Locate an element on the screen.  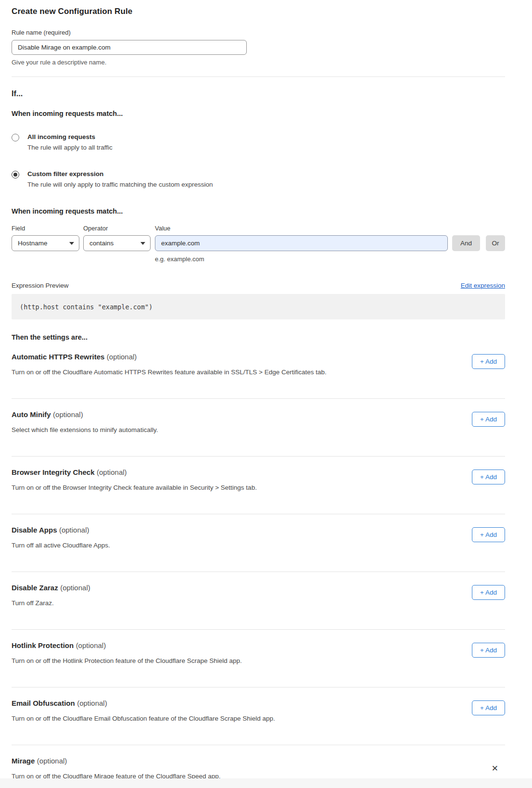
radio-description: The rule will apply to all traffic is located at coordinates (70, 147).